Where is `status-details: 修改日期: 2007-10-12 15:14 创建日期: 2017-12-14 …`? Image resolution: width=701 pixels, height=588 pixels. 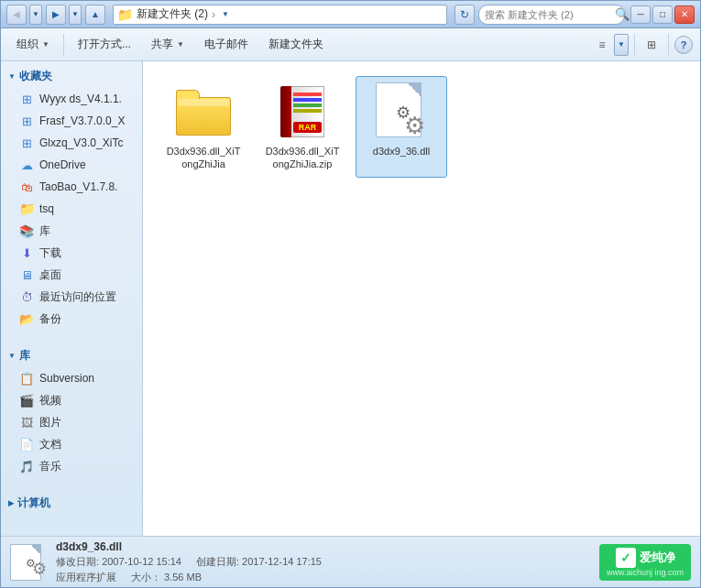
status-details: 修改日期: 2007-10-12 15:14 创建日期: 2017-12-14 … is located at coordinates (323, 562).